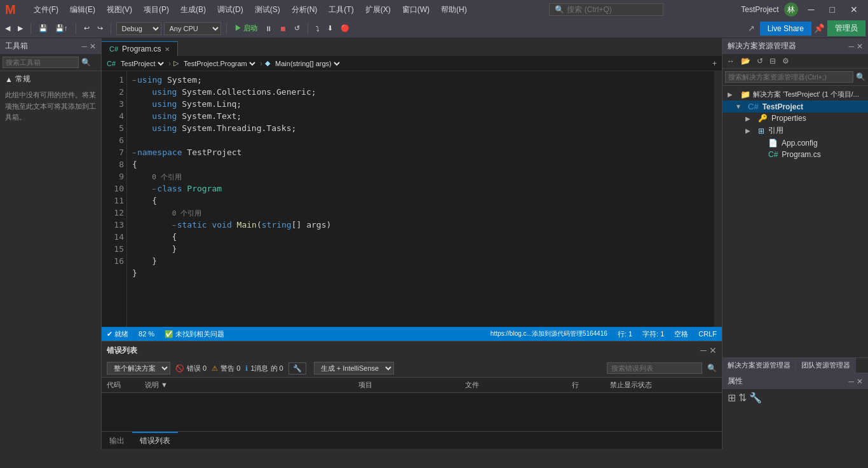 The image size is (868, 468). I want to click on toolbox-search-icon: 🔍, so click(86, 62).